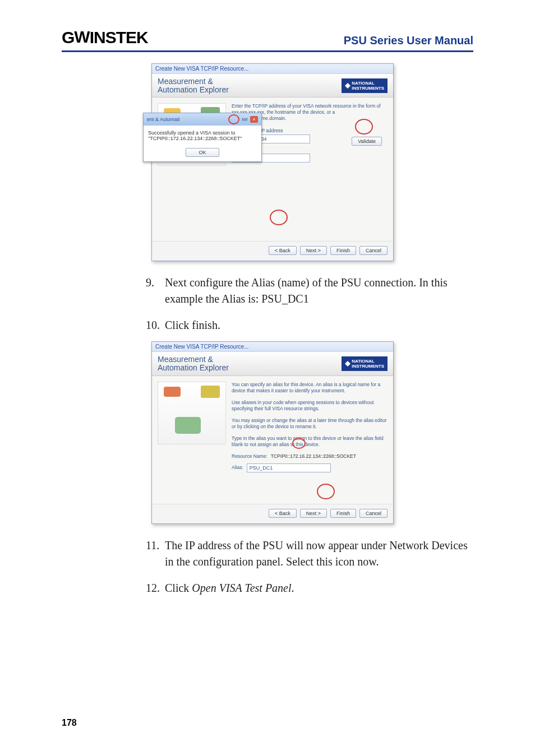  What do you see at coordinates (155, 325) in the screenshot?
I see `step-number: 10.` at bounding box center [155, 325].